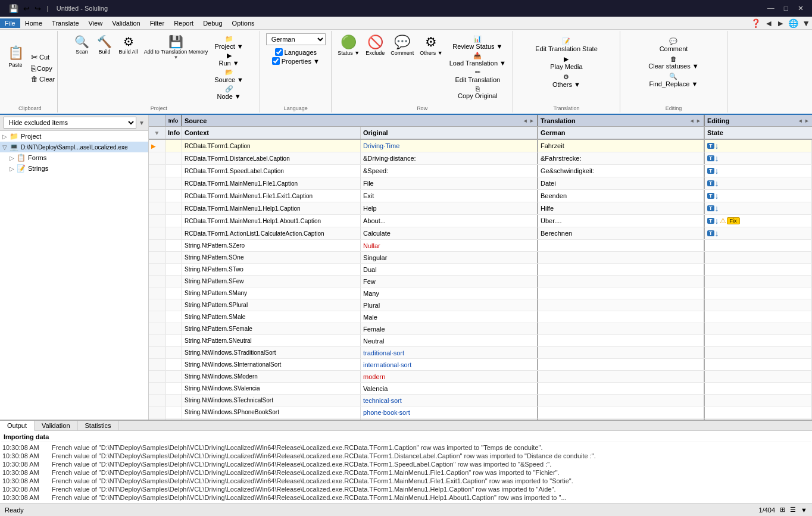 The width and height of the screenshot is (812, 516). I want to click on table-row: RCData.TForm1.MainMenu1.Help1.Caption He…, so click(480, 208).